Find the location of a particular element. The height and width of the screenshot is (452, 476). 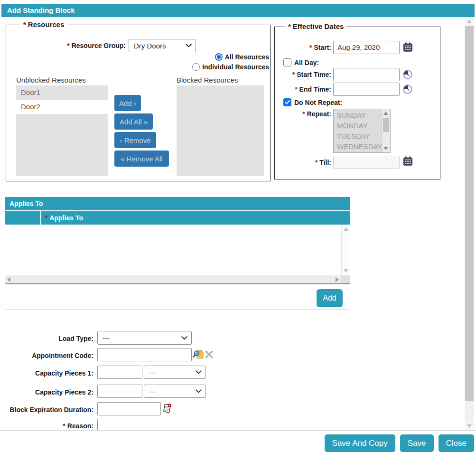

dialog-title-bar: Add Standing Block is located at coordinates (238, 10).